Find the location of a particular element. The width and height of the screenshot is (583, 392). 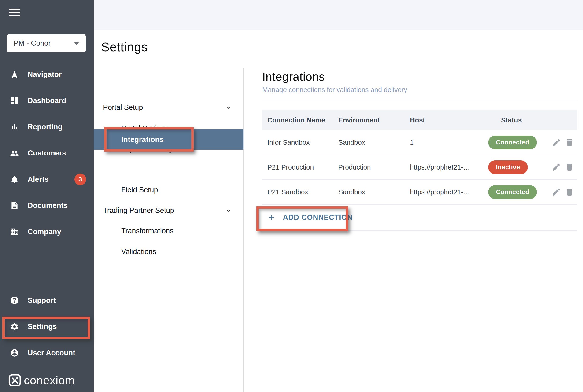

sidebar-nav: Navigator Dashboard Reporting Customers is located at coordinates (47, 153).